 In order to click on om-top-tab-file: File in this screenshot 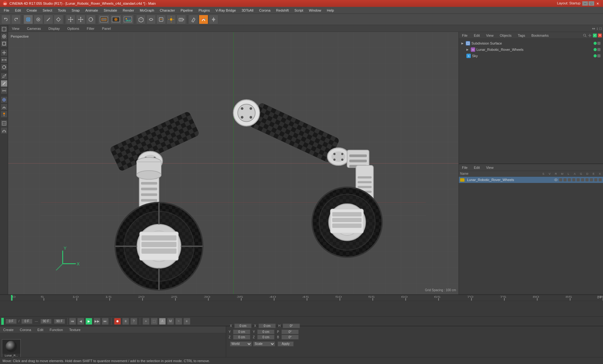, I will do `click(465, 35)`.